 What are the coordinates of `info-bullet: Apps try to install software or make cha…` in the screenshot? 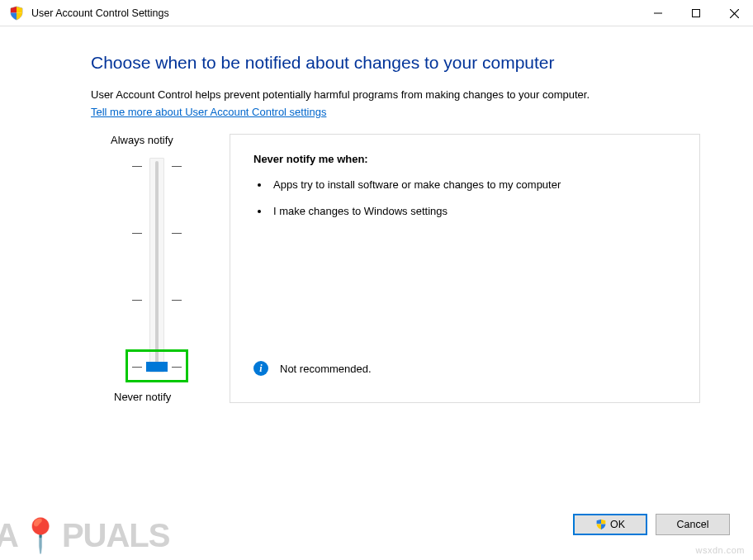 It's located at (473, 185).